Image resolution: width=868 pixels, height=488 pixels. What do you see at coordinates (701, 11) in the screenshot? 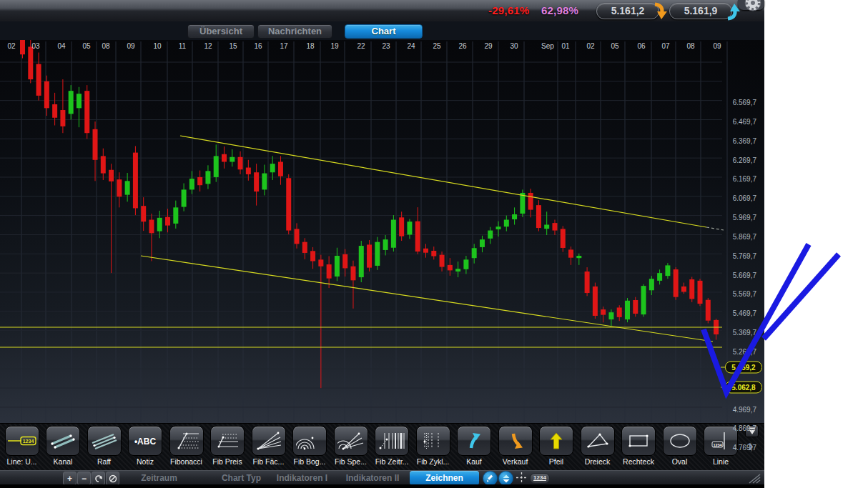
I see `ask-price-button: 5.161,9` at bounding box center [701, 11].